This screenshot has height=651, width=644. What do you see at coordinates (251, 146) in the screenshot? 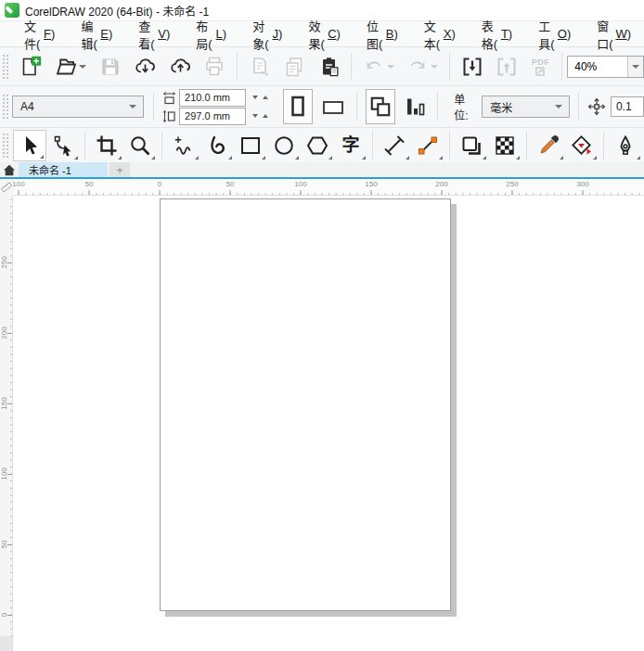
I see `rectangle-tool` at bounding box center [251, 146].